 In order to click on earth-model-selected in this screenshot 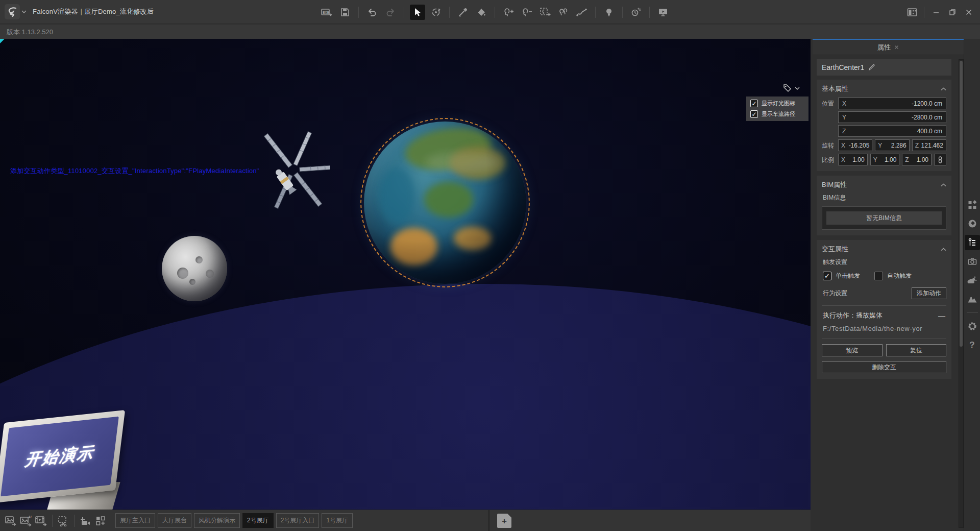, I will do `click(446, 203)`.